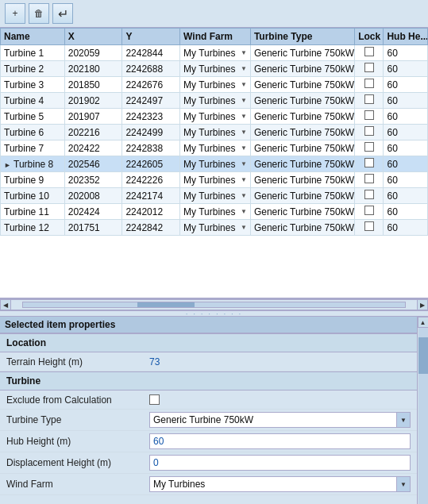  Describe the element at coordinates (39, 13) in the screenshot. I see `delete-button: 🗑` at that location.